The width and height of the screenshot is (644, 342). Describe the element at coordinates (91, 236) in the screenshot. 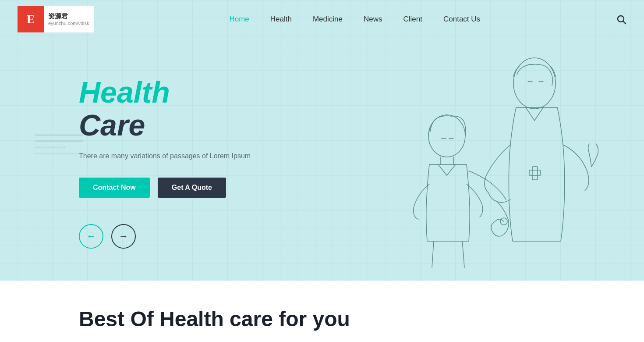

I see `prev-slide-button: ←` at that location.